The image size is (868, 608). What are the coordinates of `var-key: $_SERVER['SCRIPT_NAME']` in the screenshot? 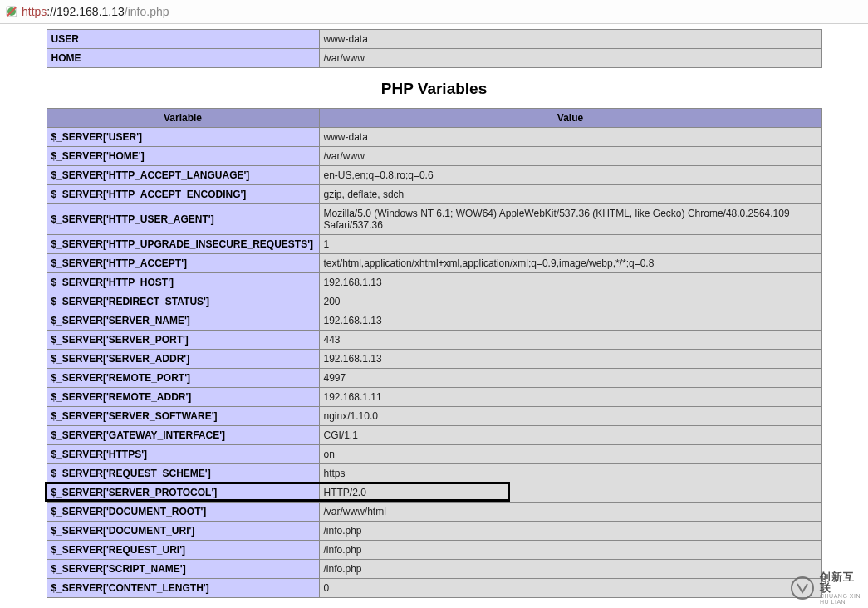 It's located at (183, 570).